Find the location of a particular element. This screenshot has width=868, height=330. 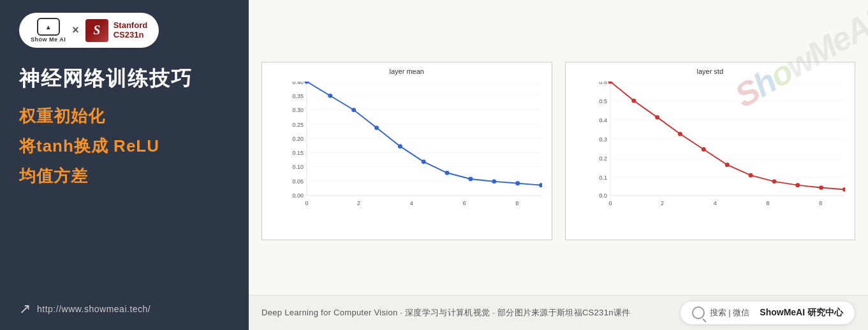

stanford-text: Stanford CS231n is located at coordinates (130, 31).